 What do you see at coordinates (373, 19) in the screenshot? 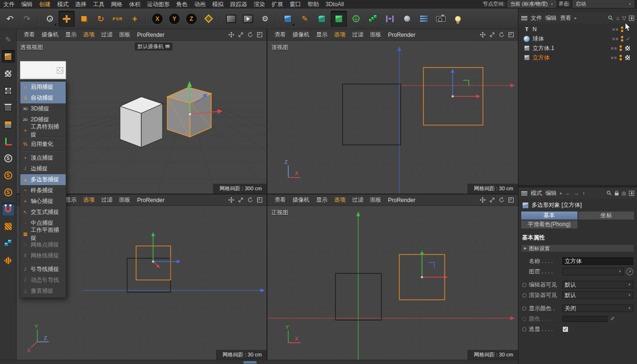
I see `cloner-button` at bounding box center [373, 19].